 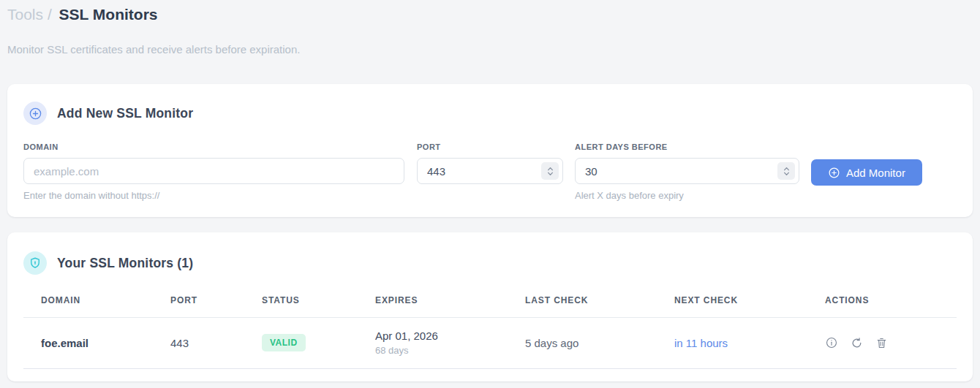 I want to click on table-row: foe.email 443 VALID Apr 01, 2026 68 days…, so click(x=490, y=343).